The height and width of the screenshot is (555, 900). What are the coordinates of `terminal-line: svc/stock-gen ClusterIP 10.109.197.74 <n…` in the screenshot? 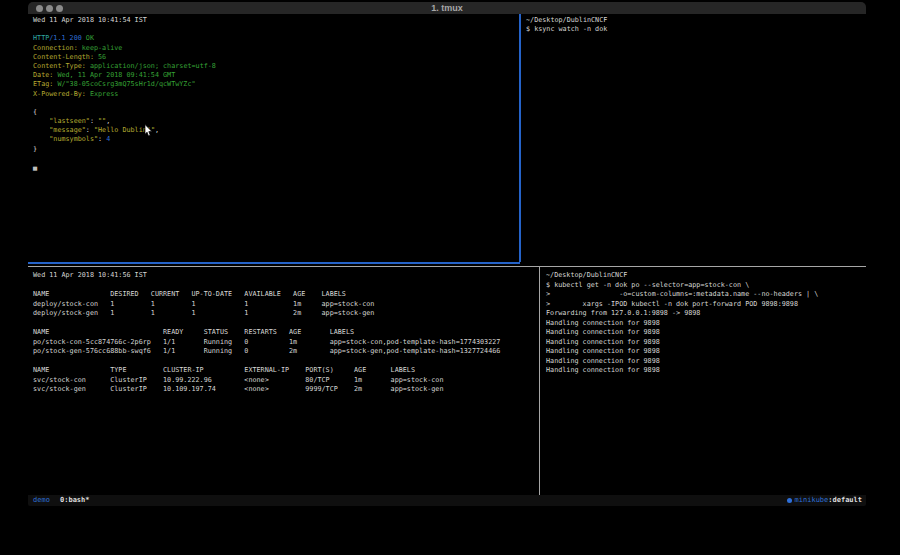 It's located at (288, 390).